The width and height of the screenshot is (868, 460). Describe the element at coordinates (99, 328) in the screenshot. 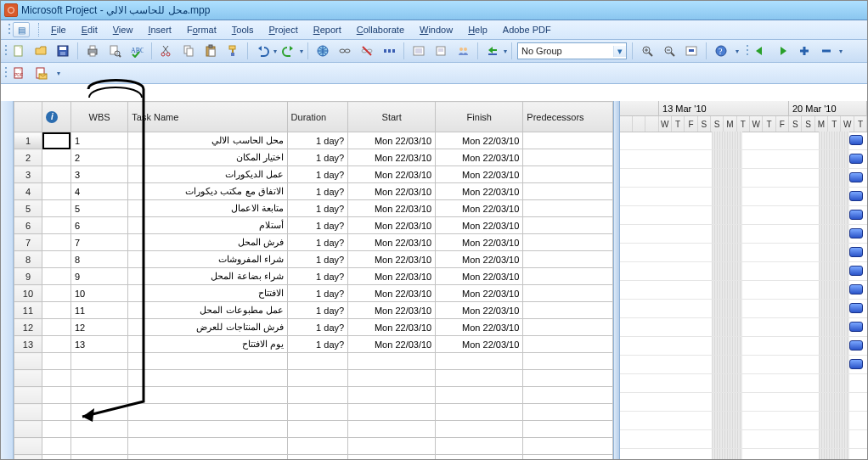

I see `wbs-cell: 12` at that location.